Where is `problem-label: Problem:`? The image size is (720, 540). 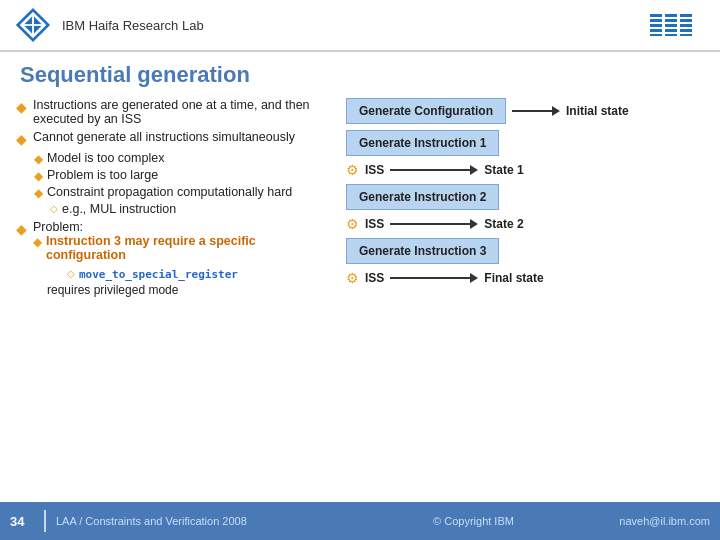
problem-label: Problem: is located at coordinates (58, 227).